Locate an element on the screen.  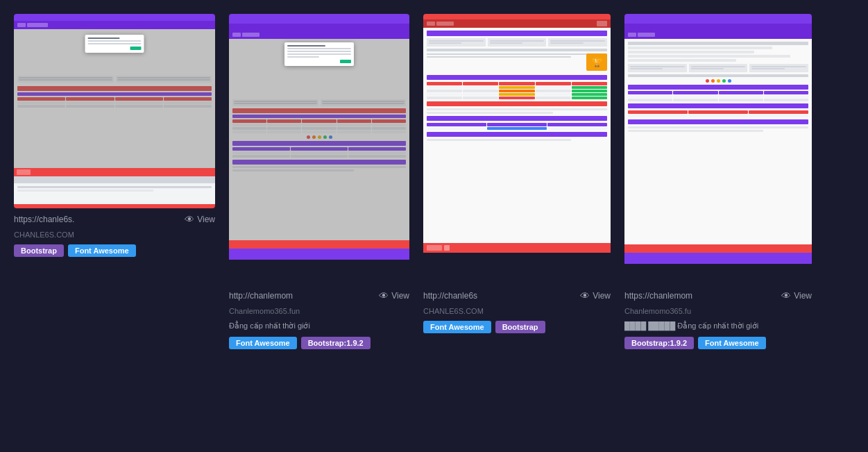
eye-icon-3: 👁 is located at coordinates (585, 296).